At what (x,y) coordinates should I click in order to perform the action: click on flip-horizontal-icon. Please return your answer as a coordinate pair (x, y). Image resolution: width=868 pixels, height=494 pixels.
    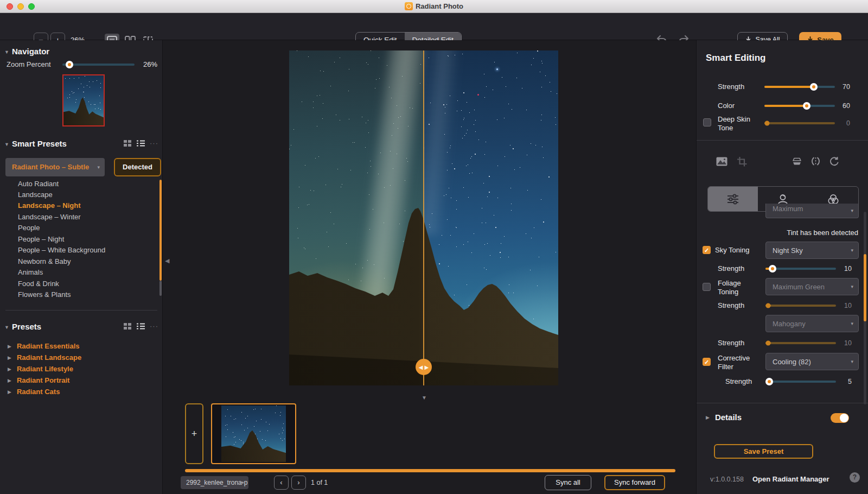
    Looking at the image, I should click on (815, 161).